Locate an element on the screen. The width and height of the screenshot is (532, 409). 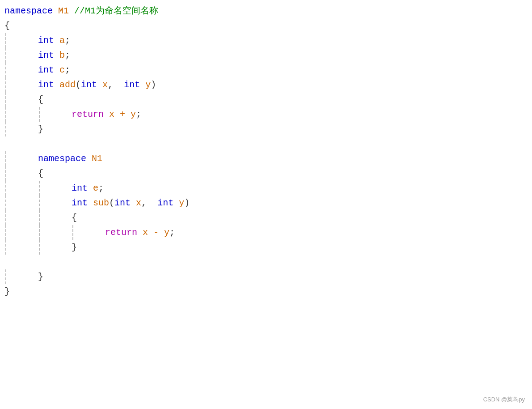
line-tokens: int a; is located at coordinates (54, 40).